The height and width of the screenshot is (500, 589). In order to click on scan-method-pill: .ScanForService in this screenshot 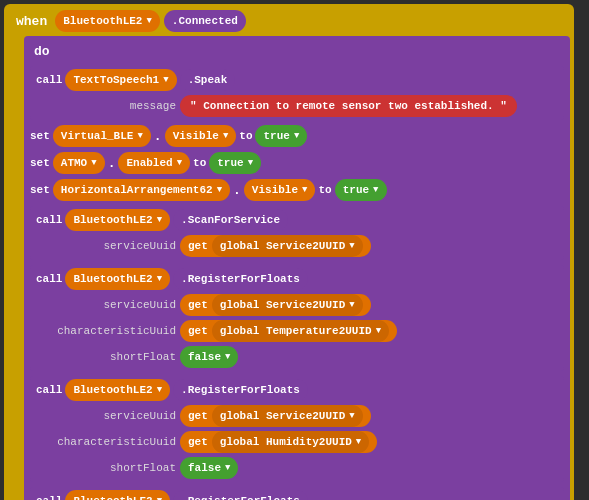, I will do `click(230, 220)`.